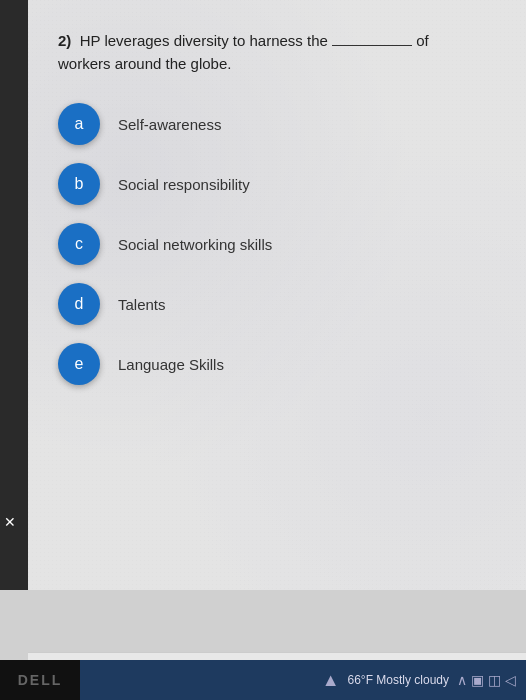 Image resolution: width=526 pixels, height=700 pixels. Describe the element at coordinates (272, 184) in the screenshot. I see `option-b: b Social responsibility` at that location.